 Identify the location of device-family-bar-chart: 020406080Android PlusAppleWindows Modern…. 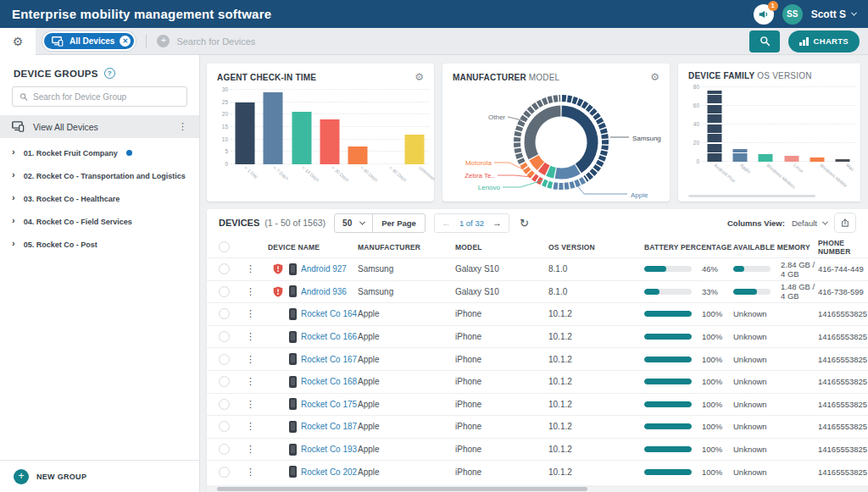
(770, 133).